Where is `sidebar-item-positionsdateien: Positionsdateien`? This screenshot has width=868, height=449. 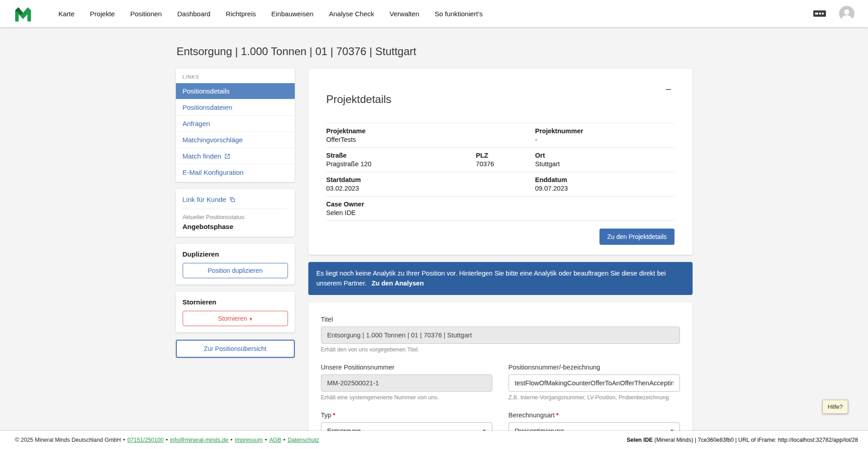
sidebar-item-positionsdateien: Positionsdateien is located at coordinates (235, 107).